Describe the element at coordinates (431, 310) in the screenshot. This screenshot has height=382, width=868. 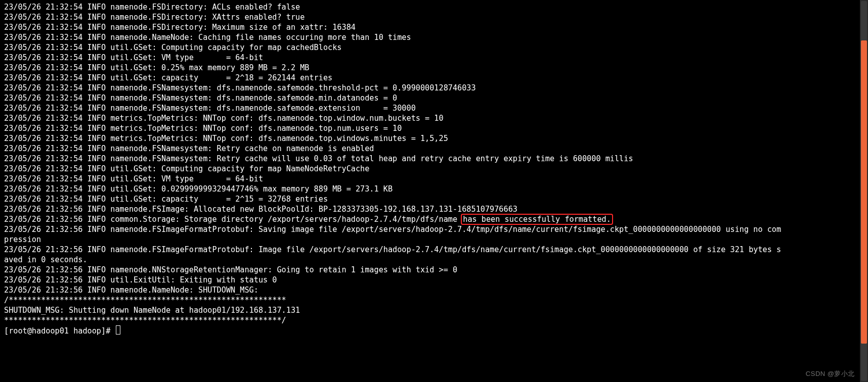
I see `log-line: SHUTDOWN_MSG: Shutting down NameNode at …` at that location.